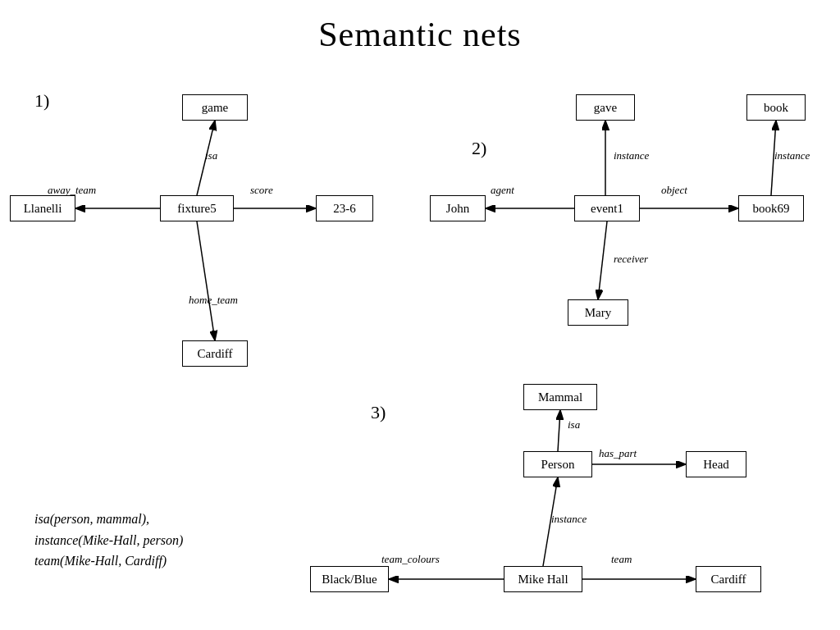  Describe the element at coordinates (72, 190) in the screenshot. I see `label-away-team: away_team` at that location.